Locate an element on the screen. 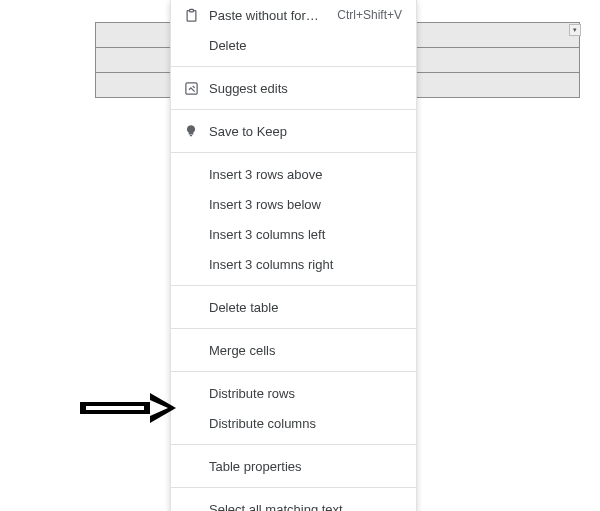 This screenshot has width=600, height=511. menu-item-label: Table properties is located at coordinates (302, 466).